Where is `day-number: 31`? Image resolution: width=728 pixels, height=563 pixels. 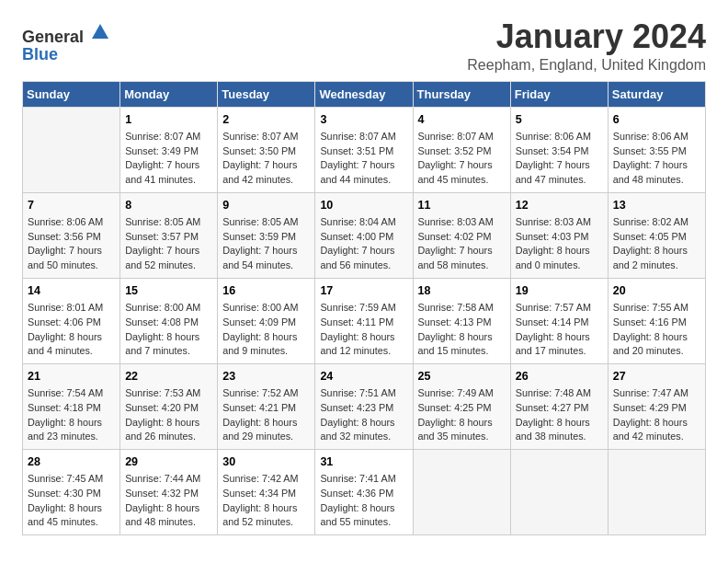 day-number: 31 is located at coordinates (364, 463).